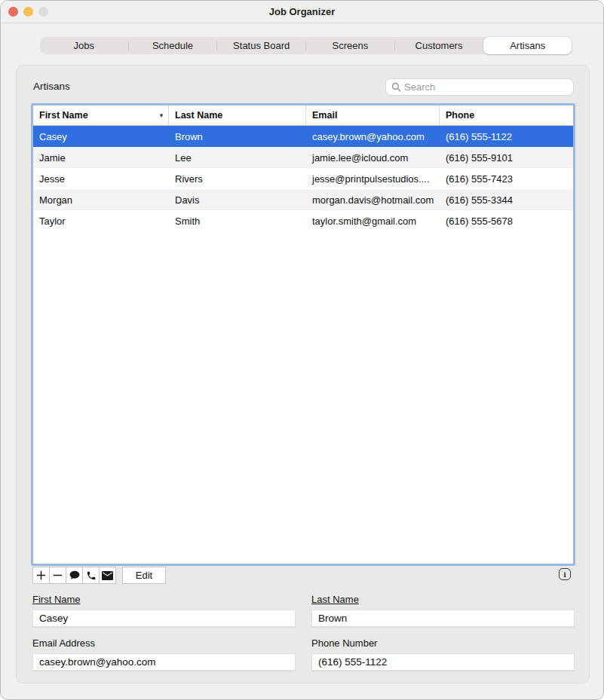  Describe the element at coordinates (14, 12) in the screenshot. I see `close-button` at that location.